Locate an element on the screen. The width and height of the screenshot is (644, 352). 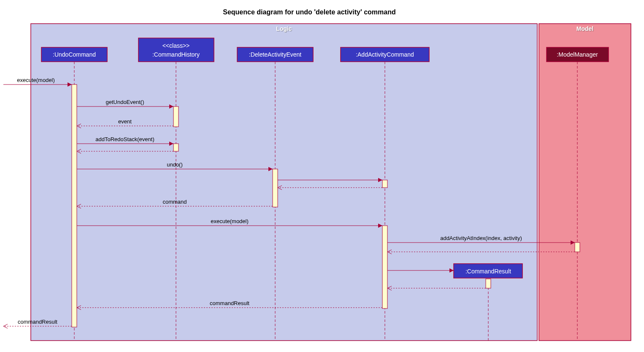
diagram-title: Sequence diagram for undo 'delete activi… is located at coordinates (309, 12).